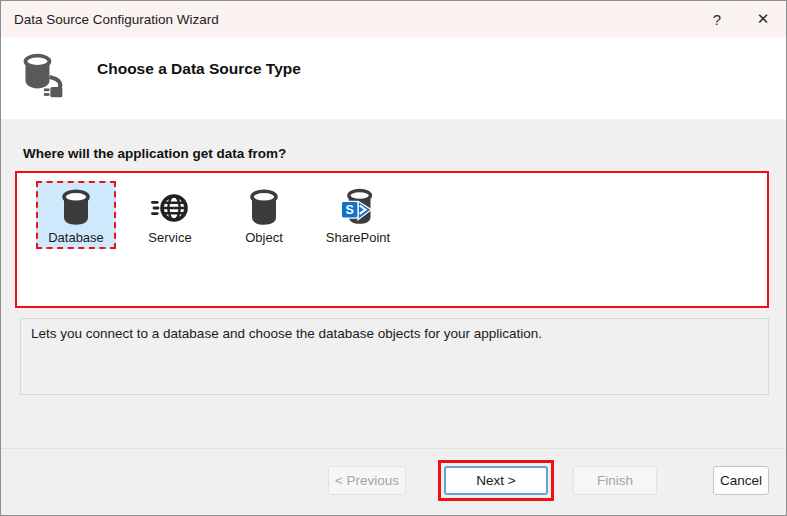 The height and width of the screenshot is (516, 787). Describe the element at coordinates (76, 238) in the screenshot. I see `source-item-label: Database` at that location.